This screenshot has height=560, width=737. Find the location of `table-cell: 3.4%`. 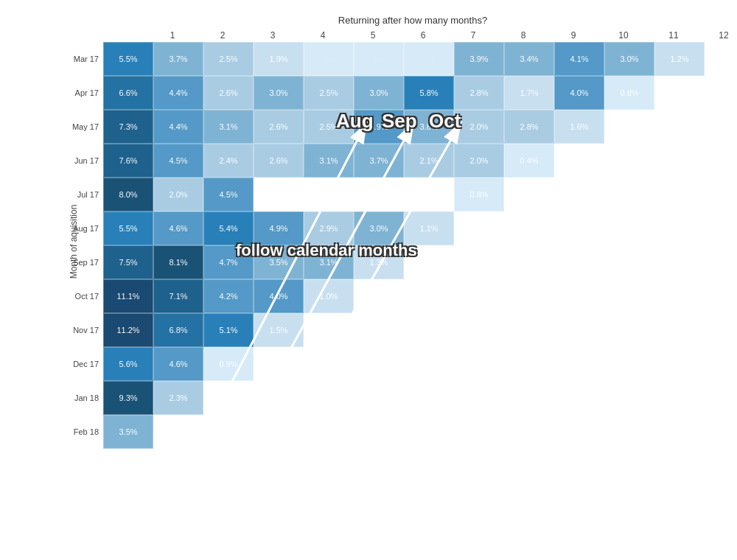

table-cell: 3.4% is located at coordinates (529, 59).